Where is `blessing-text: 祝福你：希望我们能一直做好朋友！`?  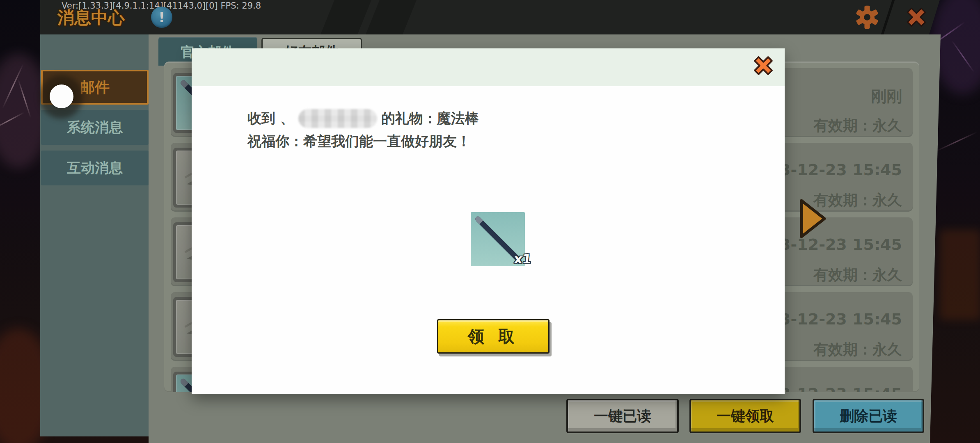
blessing-text: 祝福你：希望我们能一直做好朋友！ is located at coordinates (359, 142).